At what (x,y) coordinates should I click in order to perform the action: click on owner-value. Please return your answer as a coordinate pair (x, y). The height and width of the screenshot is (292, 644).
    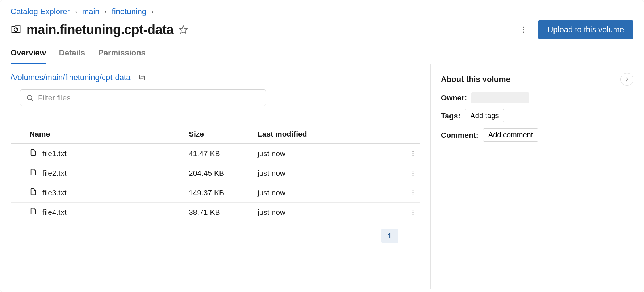
    Looking at the image, I should click on (500, 98).